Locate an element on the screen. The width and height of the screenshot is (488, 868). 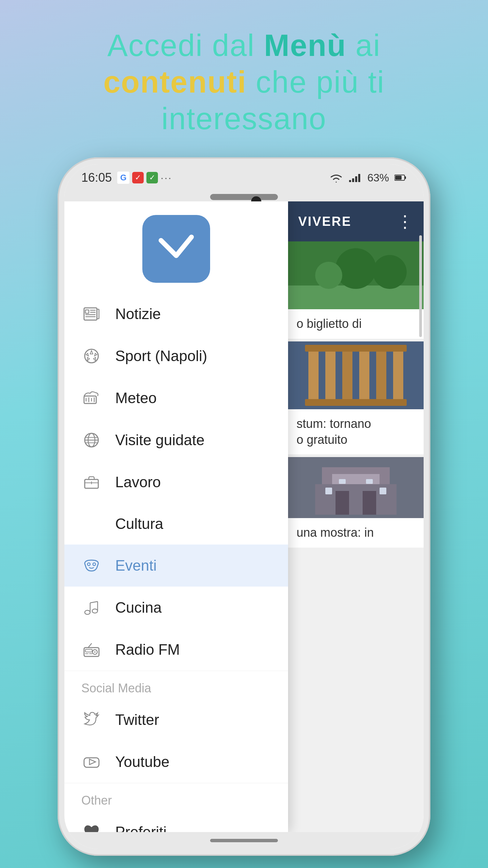
header-section: Accedi dal Menù ai contenuti che più ti … is located at coordinates (244, 82).